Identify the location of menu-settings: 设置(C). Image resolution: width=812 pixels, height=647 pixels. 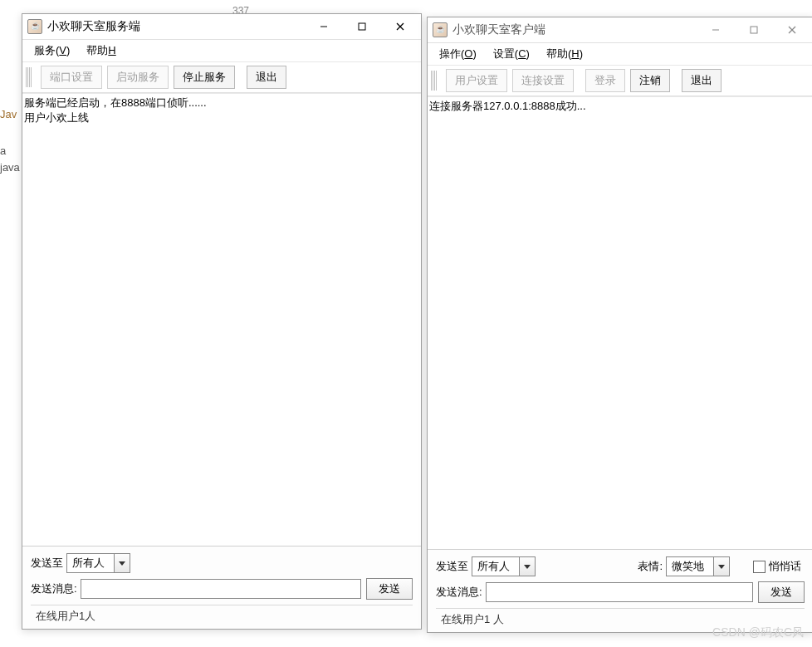
(511, 54).